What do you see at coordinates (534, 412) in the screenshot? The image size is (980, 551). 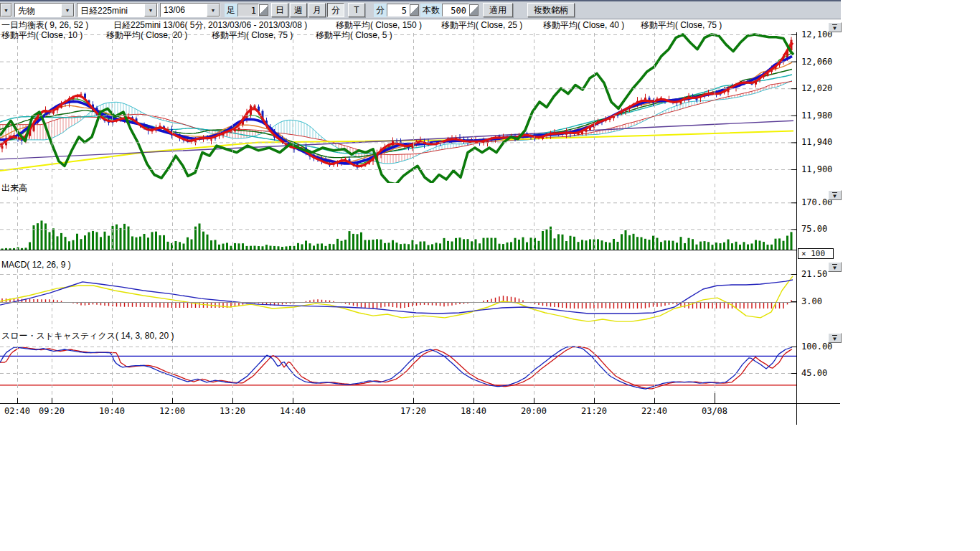 I see `time-axis-label: 20:00` at bounding box center [534, 412].